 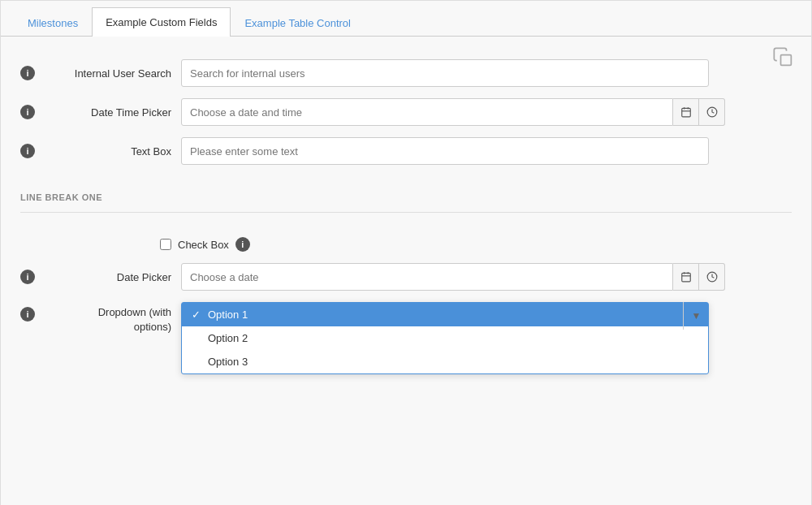 I want to click on clock-icon, so click(x=712, y=112).